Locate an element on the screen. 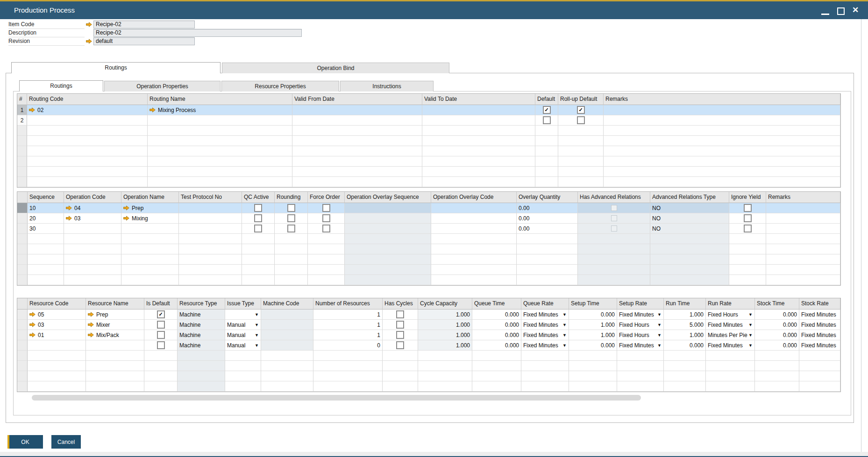 The height and width of the screenshot is (457, 868). cell-operation-name: Mixing is located at coordinates (150, 218).